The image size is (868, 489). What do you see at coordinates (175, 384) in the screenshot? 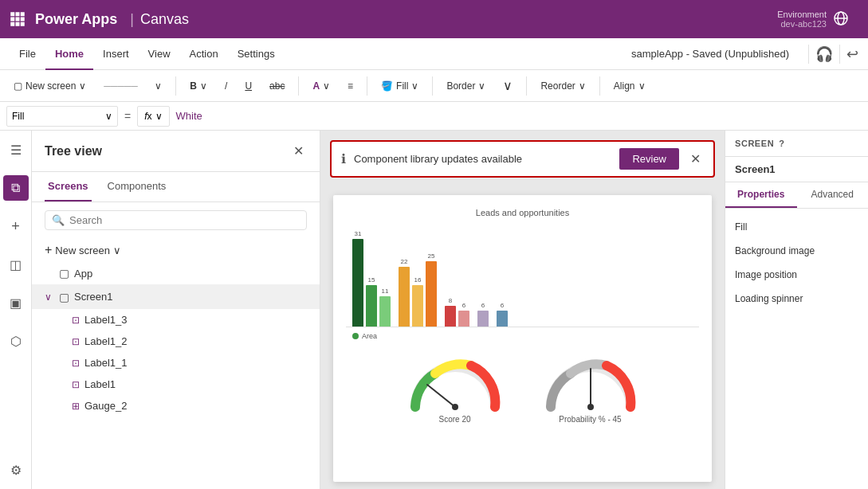
I see `tree-item-label1: ⊡ Label1` at bounding box center [175, 384].